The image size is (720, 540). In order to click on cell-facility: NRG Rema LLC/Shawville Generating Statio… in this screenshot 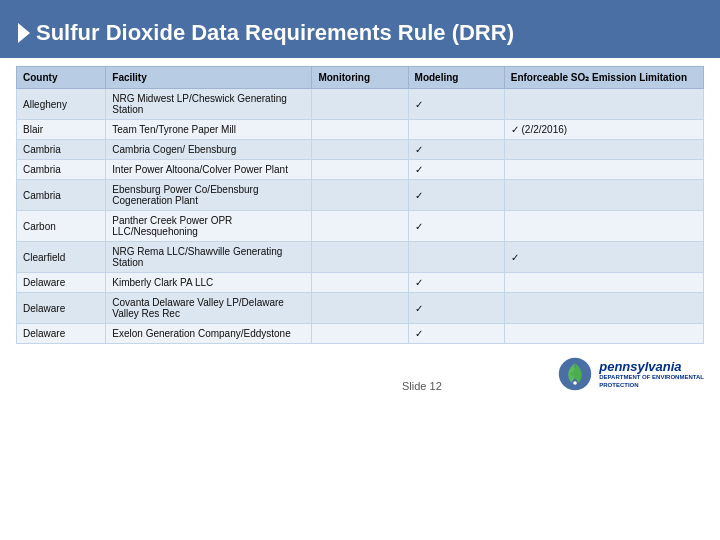, I will do `click(209, 258)`.